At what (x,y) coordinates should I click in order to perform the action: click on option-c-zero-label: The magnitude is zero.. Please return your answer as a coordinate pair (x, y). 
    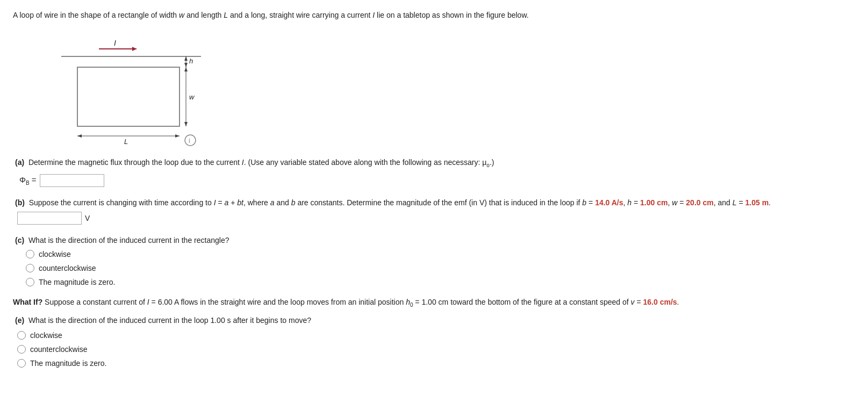
    Looking at the image, I should click on (77, 282).